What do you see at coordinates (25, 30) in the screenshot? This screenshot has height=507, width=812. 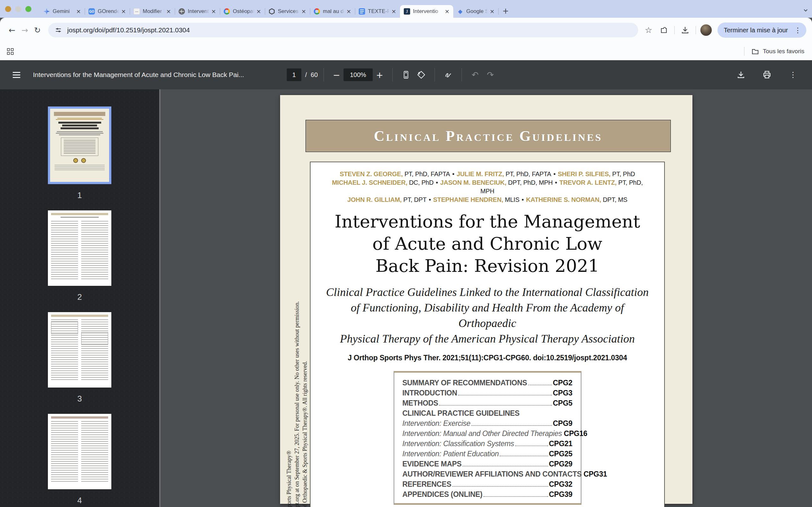 I see `forward-button: →` at bounding box center [25, 30].